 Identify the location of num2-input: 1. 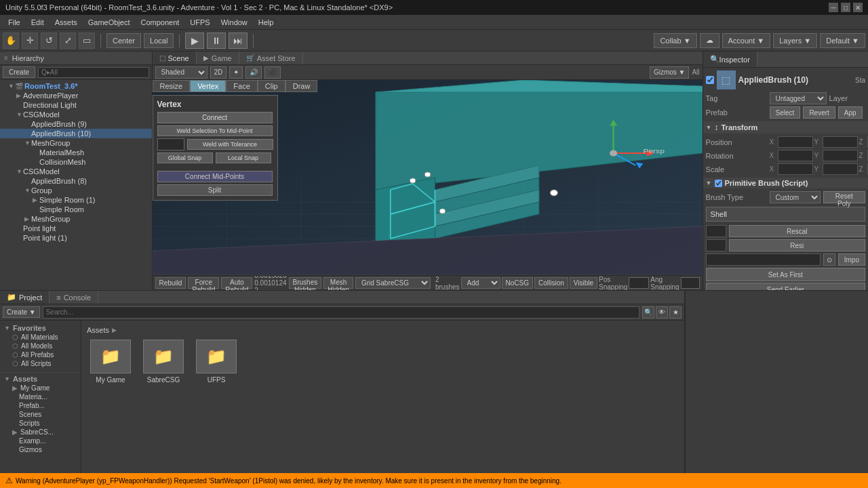
(716, 245).